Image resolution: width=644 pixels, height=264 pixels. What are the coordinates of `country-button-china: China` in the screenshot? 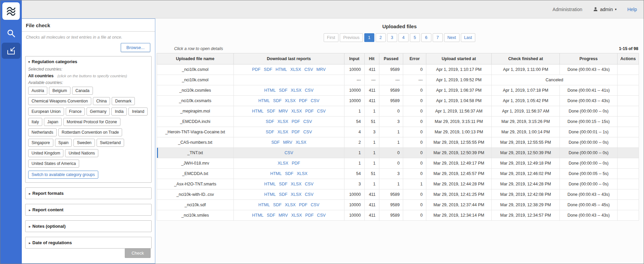 It's located at (101, 101).